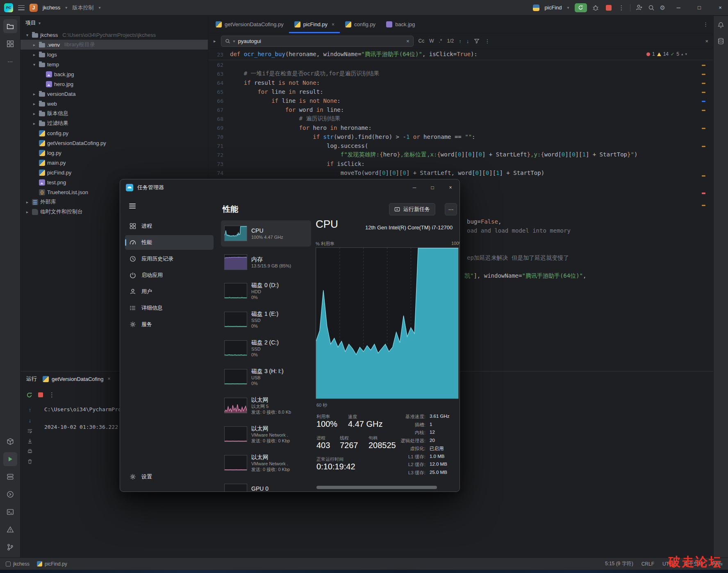 This screenshot has height=573, width=728. Describe the element at coordinates (10, 459) in the screenshot. I see `tool-window-run-button` at that location.